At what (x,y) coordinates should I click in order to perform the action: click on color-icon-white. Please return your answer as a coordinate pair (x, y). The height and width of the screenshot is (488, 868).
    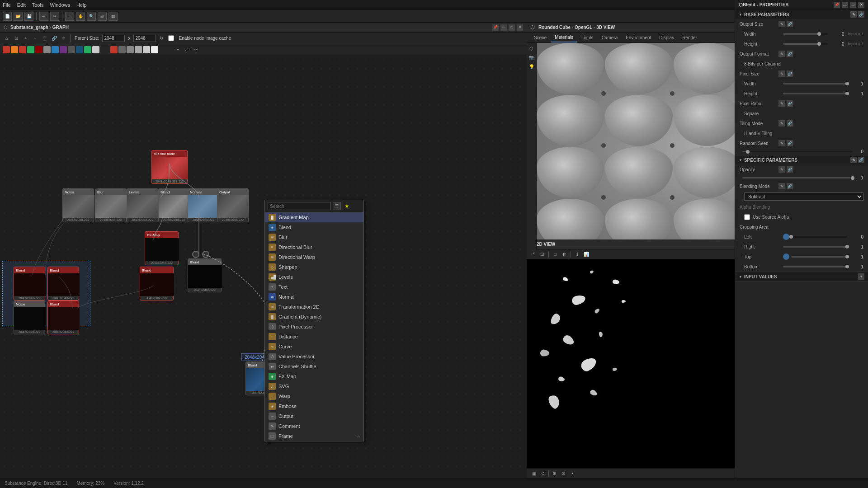
    Looking at the image, I should click on (96, 50).